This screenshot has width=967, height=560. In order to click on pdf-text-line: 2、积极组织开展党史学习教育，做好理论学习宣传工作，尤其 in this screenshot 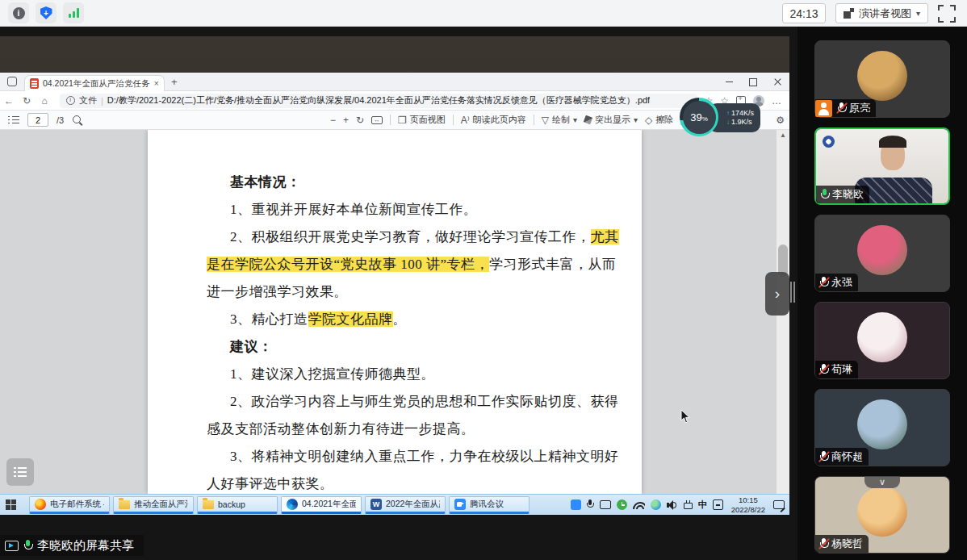, I will do `click(421, 237)`.